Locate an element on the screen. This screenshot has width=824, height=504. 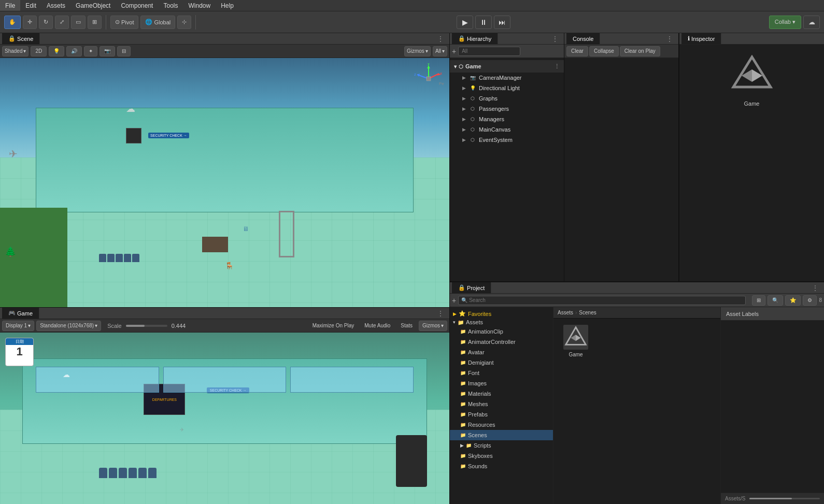
tree-scripts: ▶ 📁 Scripts is located at coordinates (502, 445).